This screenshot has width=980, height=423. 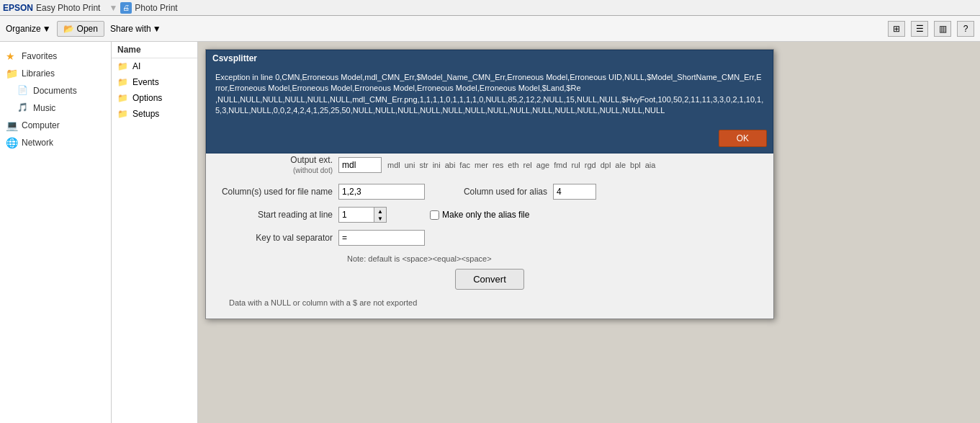 I want to click on photo-icon: 🖨, so click(x=126, y=8).